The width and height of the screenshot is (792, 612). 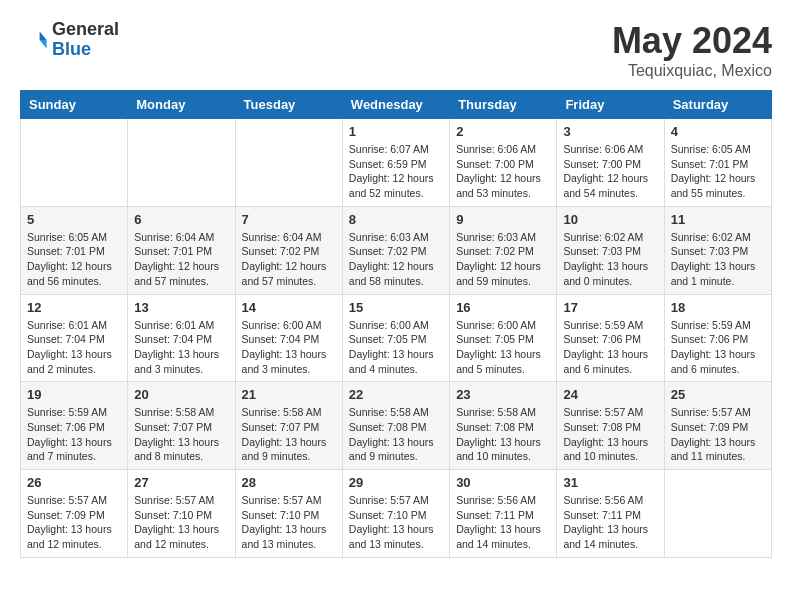 I want to click on calendar-cell: 17Sunrise: 5:59 AM Sunset: 7:06 PM Dayli…, so click(x=610, y=338).